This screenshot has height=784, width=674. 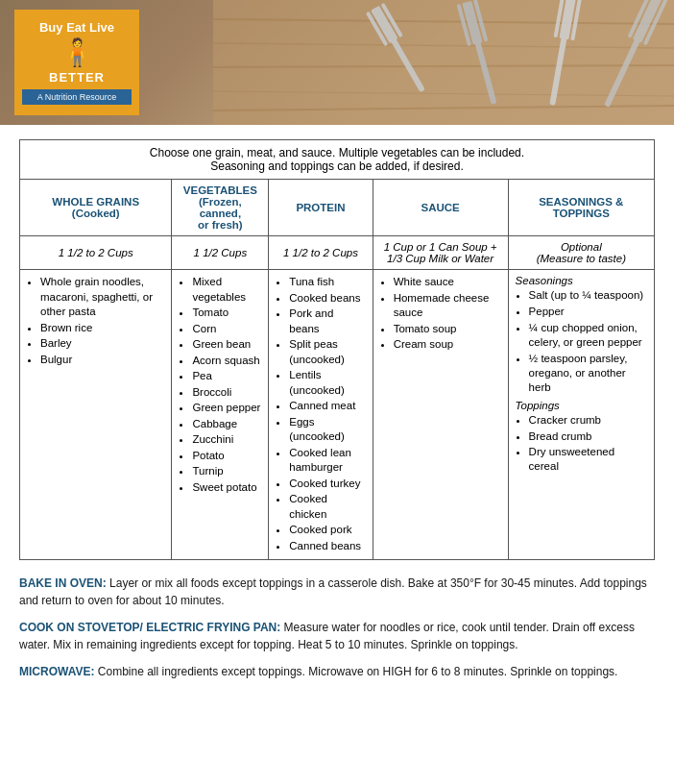 I want to click on list-item: Bread crumb, so click(x=588, y=436).